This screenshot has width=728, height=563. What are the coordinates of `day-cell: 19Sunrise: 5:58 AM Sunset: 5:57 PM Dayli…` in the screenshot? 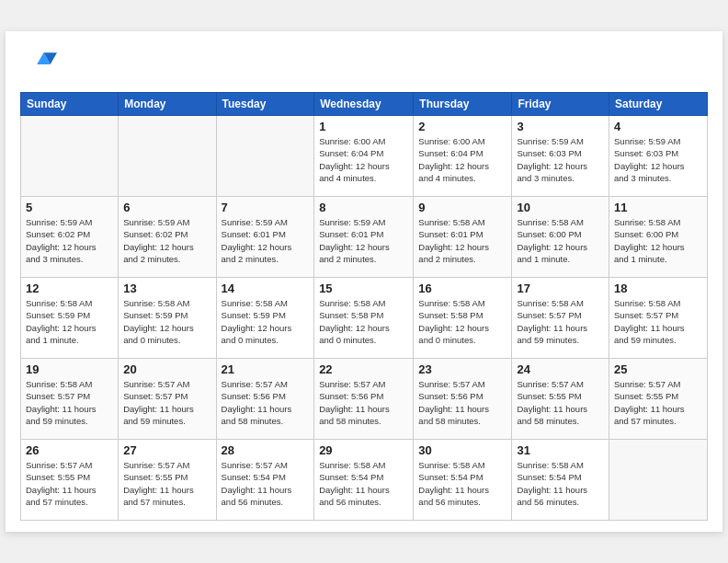 It's located at (70, 399).